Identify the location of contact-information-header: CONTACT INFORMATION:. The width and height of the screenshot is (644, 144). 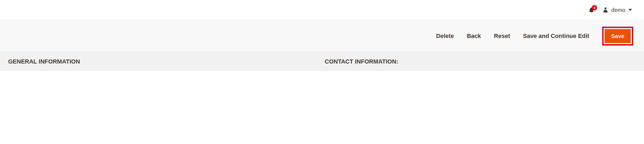
(479, 62).